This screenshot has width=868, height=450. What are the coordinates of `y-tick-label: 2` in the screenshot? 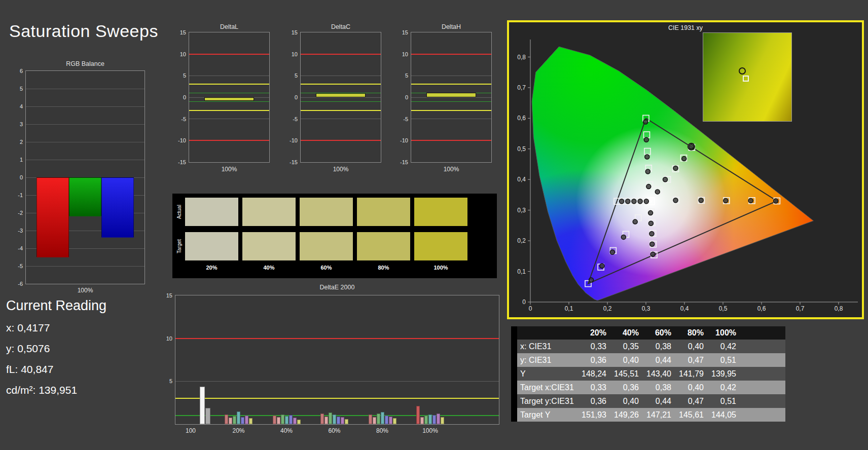 It's located at (21, 142).